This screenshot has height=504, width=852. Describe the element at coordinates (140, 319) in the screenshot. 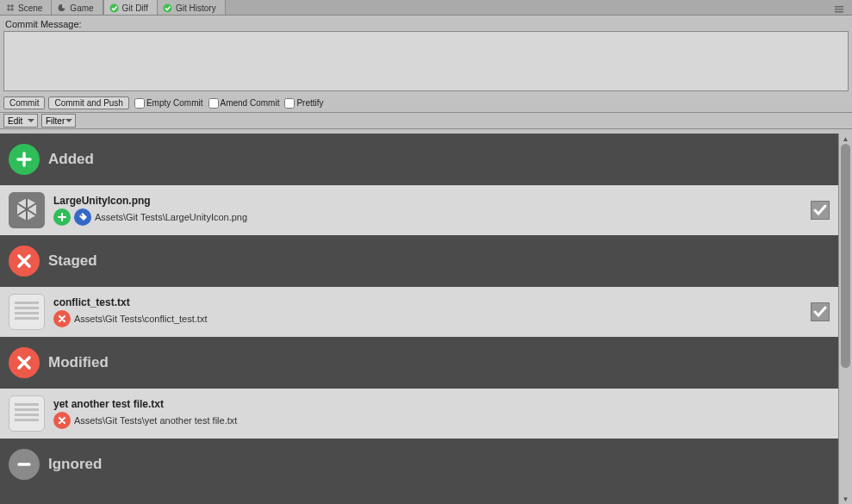

I see `file-path: Assets\Git Tests\conflict_test.txt` at that location.